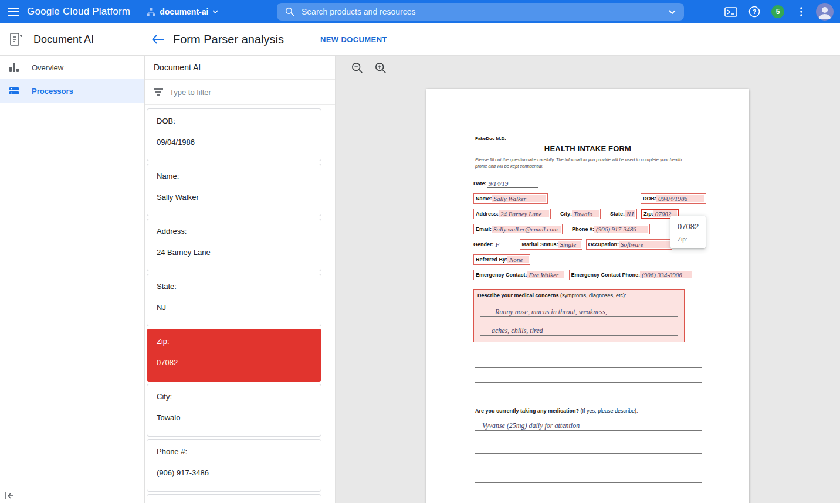 The height and width of the screenshot is (504, 840). I want to click on tooltip-label: Zip:, so click(688, 239).